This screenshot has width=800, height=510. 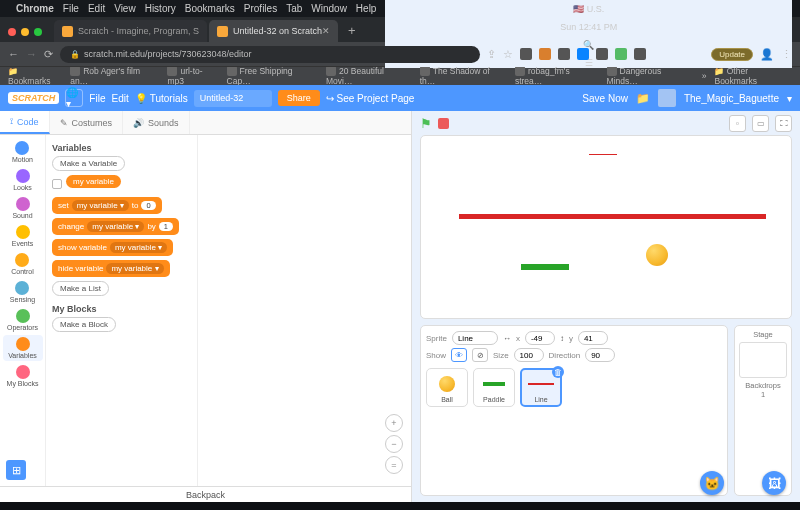 What do you see at coordinates (612, 216) in the screenshot?
I see `sprite-line` at bounding box center [612, 216].